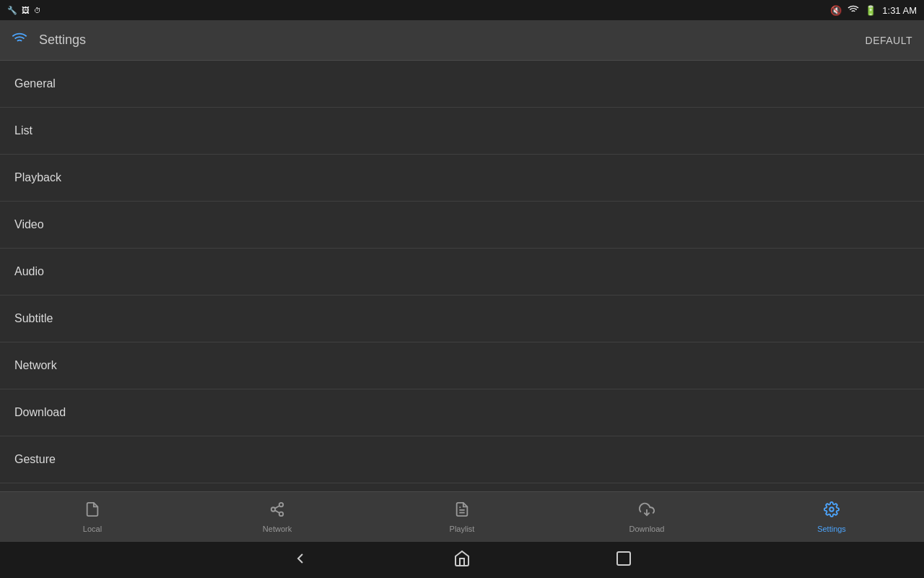 Image resolution: width=924 pixels, height=578 pixels. I want to click on status-bar: 🔧 🖼 ⏱ 🔇 🔋 1:31 AM, so click(462, 10).